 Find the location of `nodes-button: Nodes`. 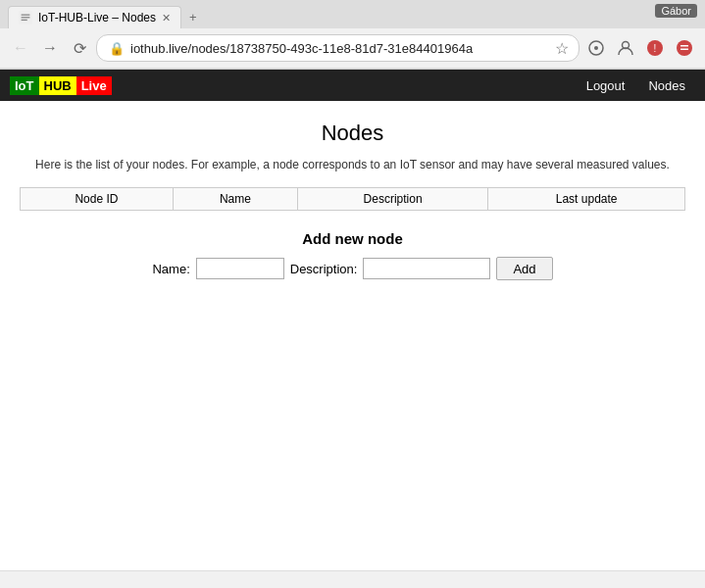

nodes-button: Nodes is located at coordinates (667, 86).